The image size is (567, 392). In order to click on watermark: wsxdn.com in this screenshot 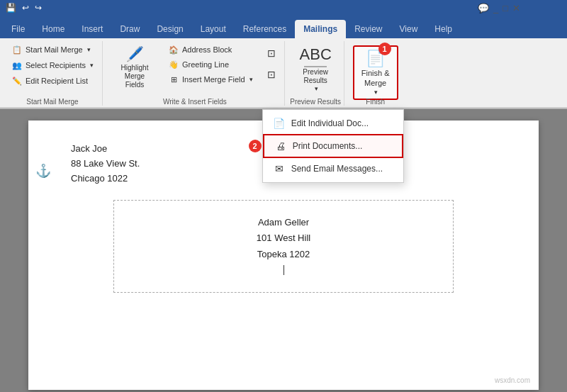, I will do `click(512, 380)`.